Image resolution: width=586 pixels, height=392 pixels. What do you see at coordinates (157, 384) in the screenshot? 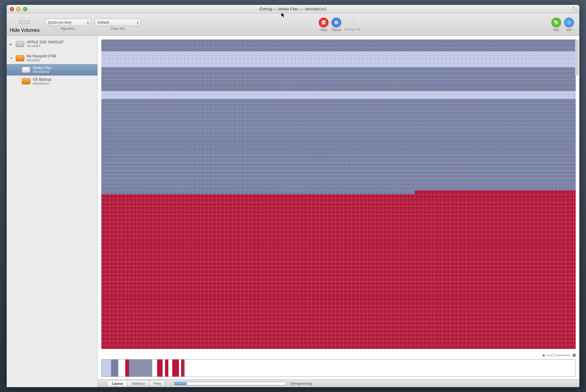
I see `tab-files: Files` at bounding box center [157, 384].